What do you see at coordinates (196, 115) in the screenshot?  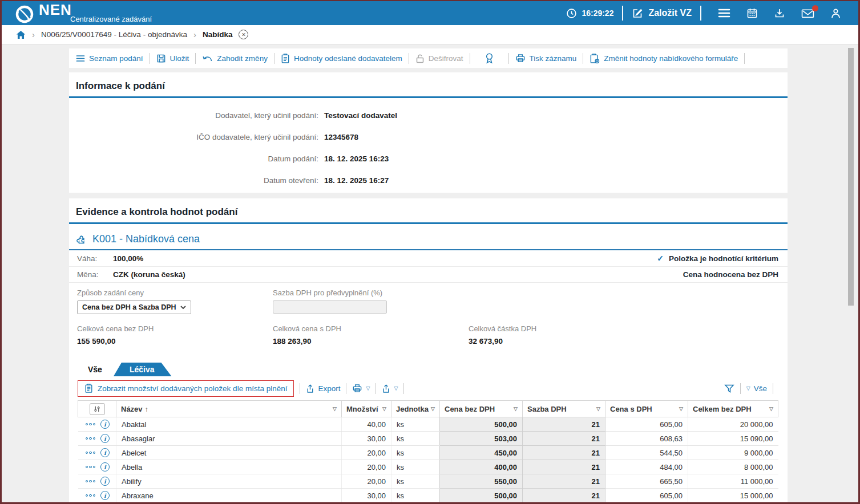 I see `field-label: Dodavatel, který učinil podání:` at bounding box center [196, 115].